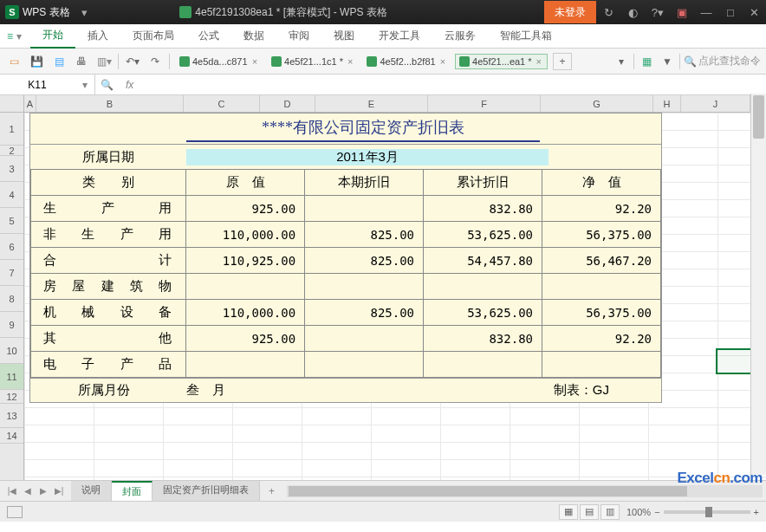 The image size is (766, 532). What do you see at coordinates (12, 299) in the screenshot?
I see `row-header-8: 8` at bounding box center [12, 299].